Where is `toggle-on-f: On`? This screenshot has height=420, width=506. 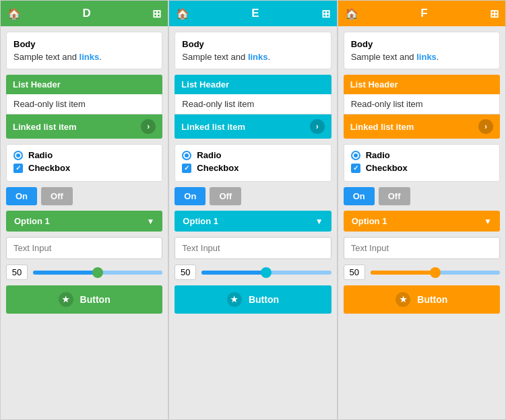 toggle-on-f: On is located at coordinates (359, 197).